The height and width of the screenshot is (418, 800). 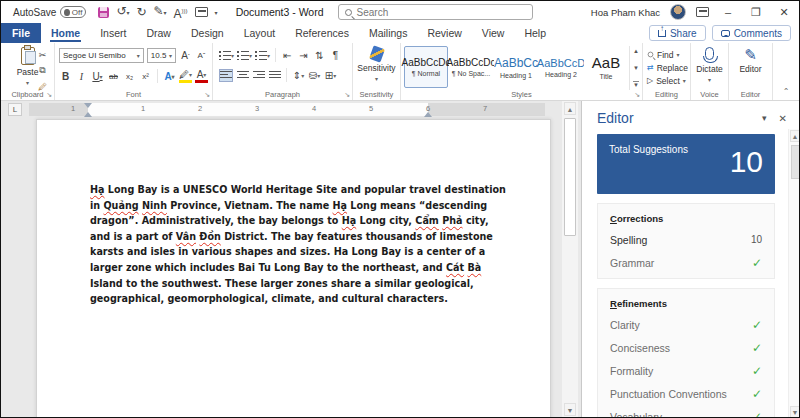 I want to click on shrink-font-icon: Aˇ, so click(x=202, y=56).